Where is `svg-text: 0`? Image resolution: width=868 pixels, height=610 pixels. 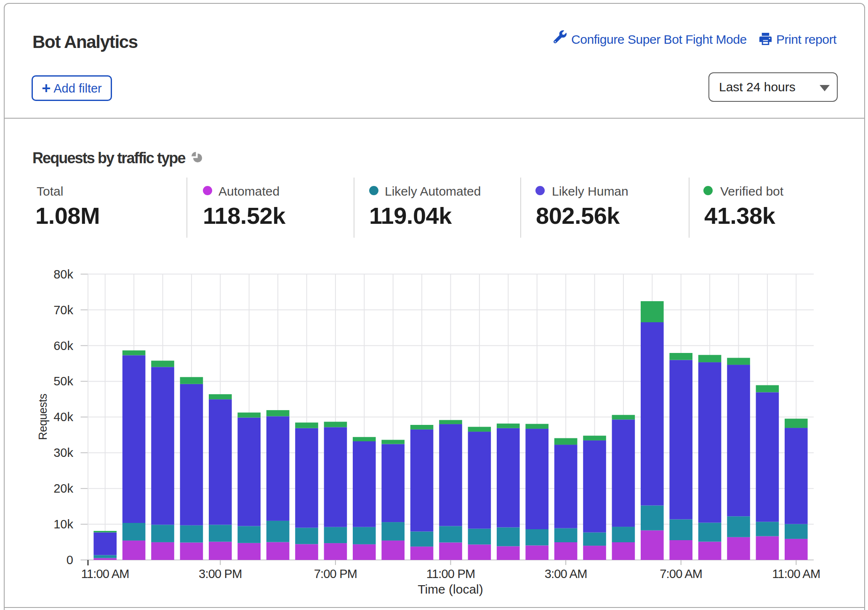 svg-text: 0 is located at coordinates (70, 560).